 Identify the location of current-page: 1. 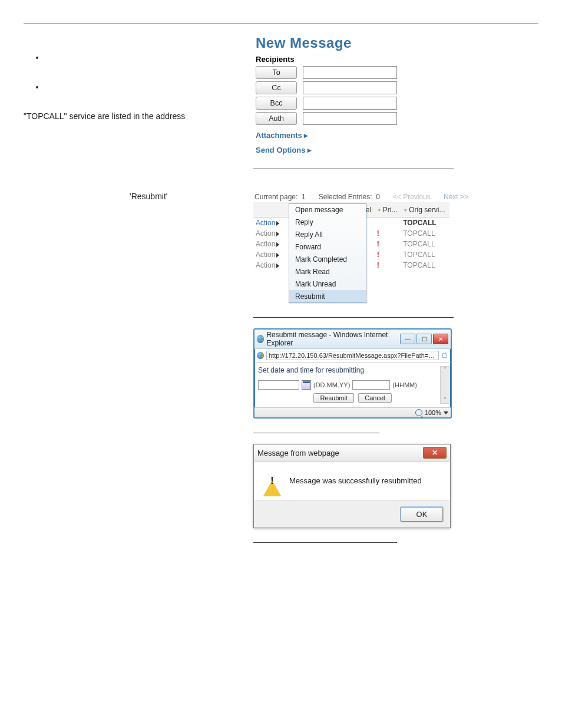
(304, 197).